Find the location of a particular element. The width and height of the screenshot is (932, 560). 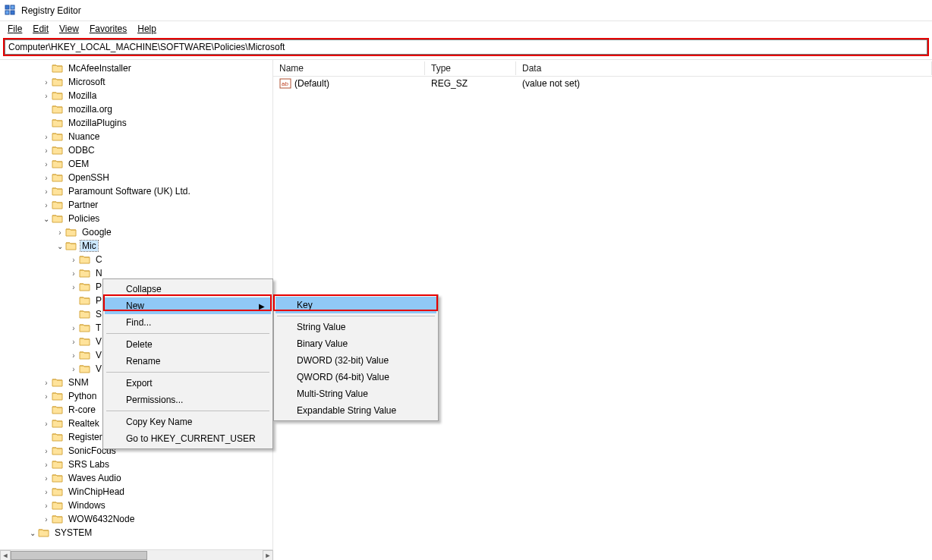

value-data: (value not set) is located at coordinates (724, 83).